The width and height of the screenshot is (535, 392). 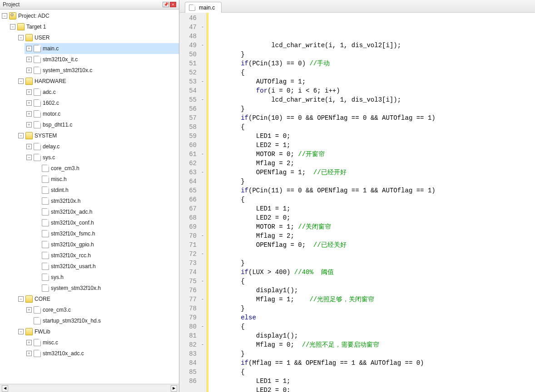 I want to click on gutter-line: 66, so click(x=193, y=200).